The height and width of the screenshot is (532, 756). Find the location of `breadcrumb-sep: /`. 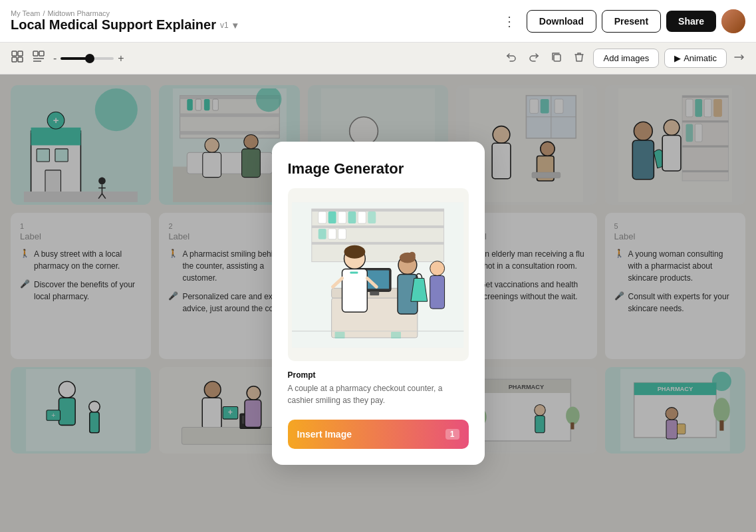

breadcrumb-sep: / is located at coordinates (44, 13).